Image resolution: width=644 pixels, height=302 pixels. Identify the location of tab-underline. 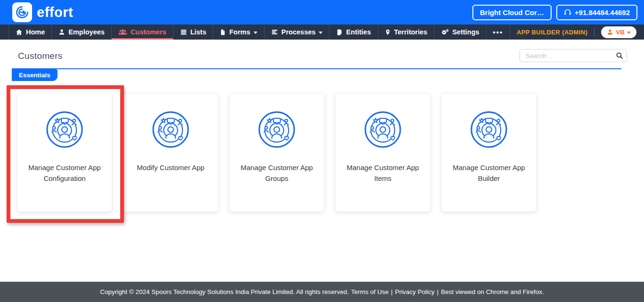
(317, 69).